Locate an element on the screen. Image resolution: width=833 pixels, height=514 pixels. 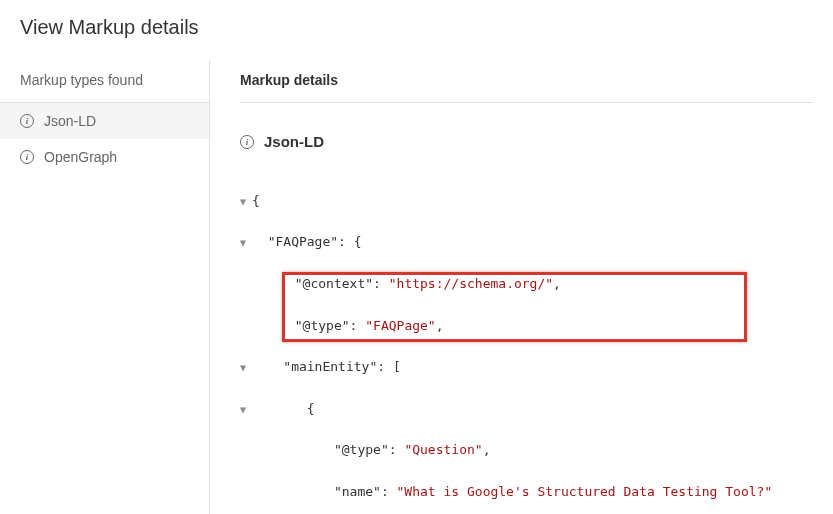
page-header: View Markup details is located at coordinates (416, 30).